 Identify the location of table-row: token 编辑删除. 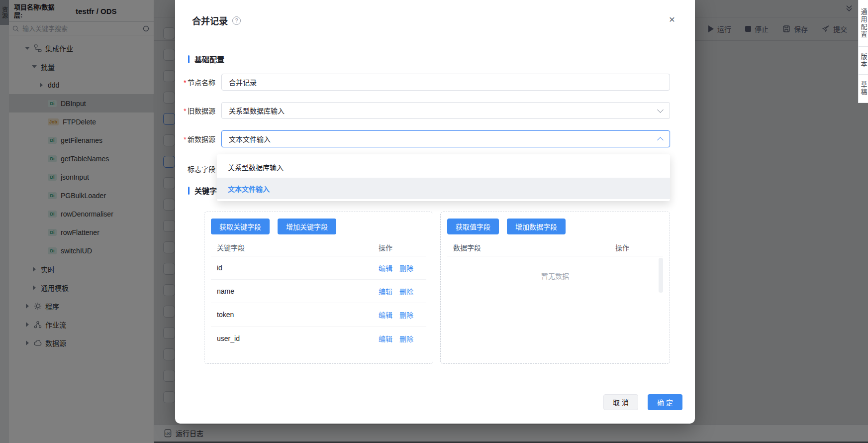
(318, 315).